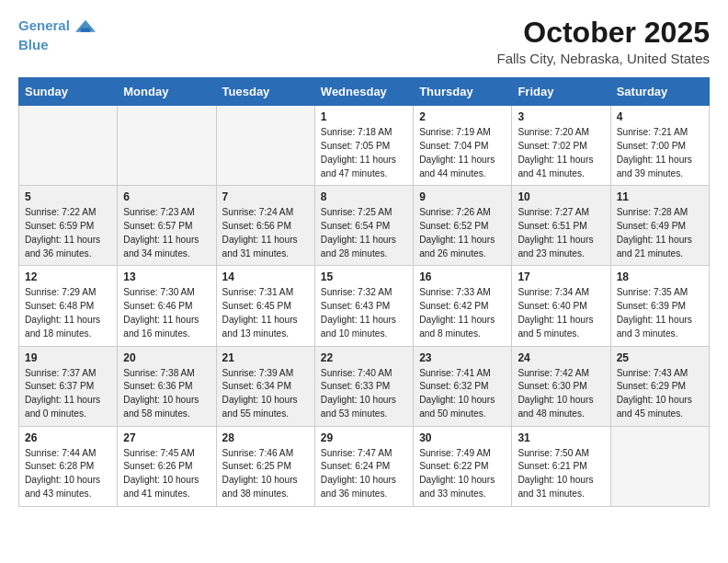 This screenshot has width=728, height=563. What do you see at coordinates (462, 438) in the screenshot?
I see `day-number: 30` at bounding box center [462, 438].